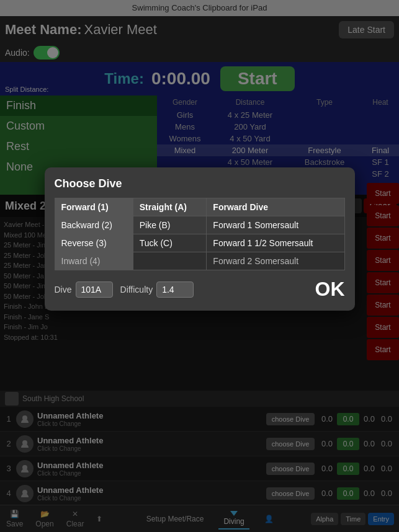  I want to click on dive-table-row-1: Backward (2) Pike (B) Forward 1 Somersau…, so click(200, 226).